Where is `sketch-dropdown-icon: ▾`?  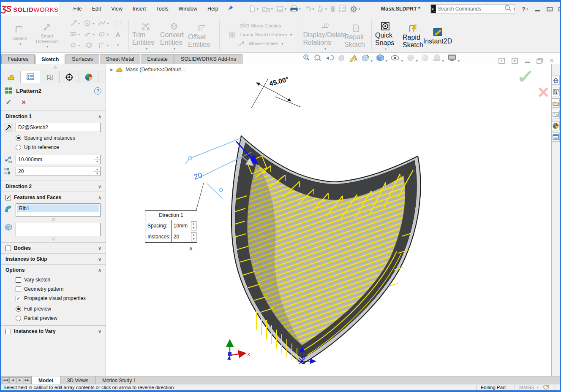 sketch-dropdown-icon: ▾ is located at coordinates (20, 44).